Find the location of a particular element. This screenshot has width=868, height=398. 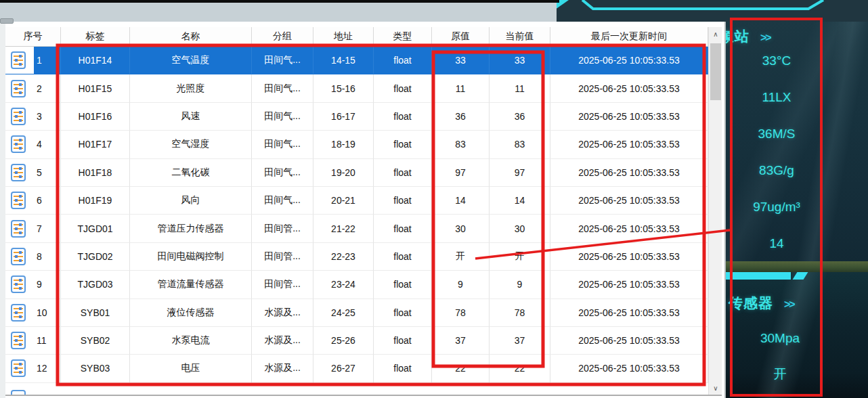

table-row: 2 H01F15 光照度 田间气... 15-16 float 11 11 20… is located at coordinates (357, 88).